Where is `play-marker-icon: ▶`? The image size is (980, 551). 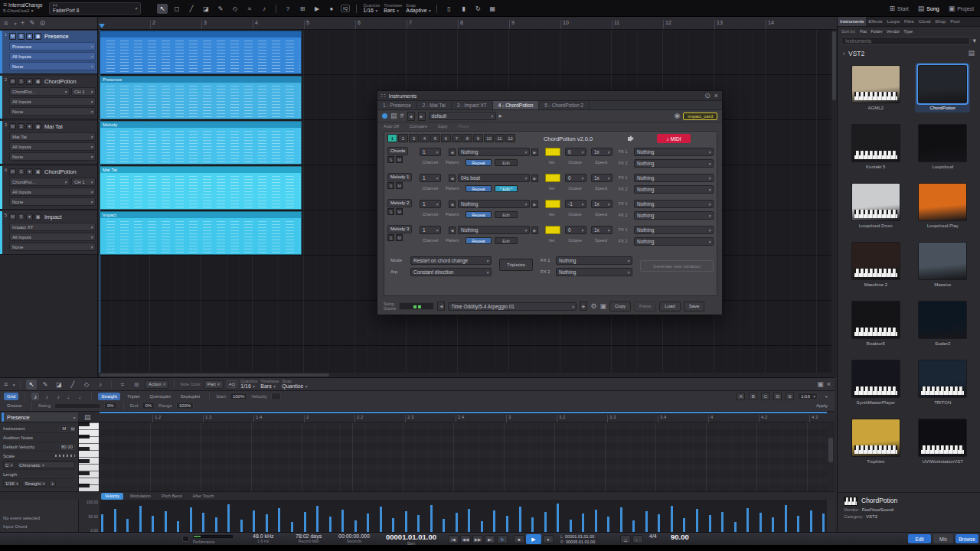 play-marker-icon: ▶ is located at coordinates (317, 9).